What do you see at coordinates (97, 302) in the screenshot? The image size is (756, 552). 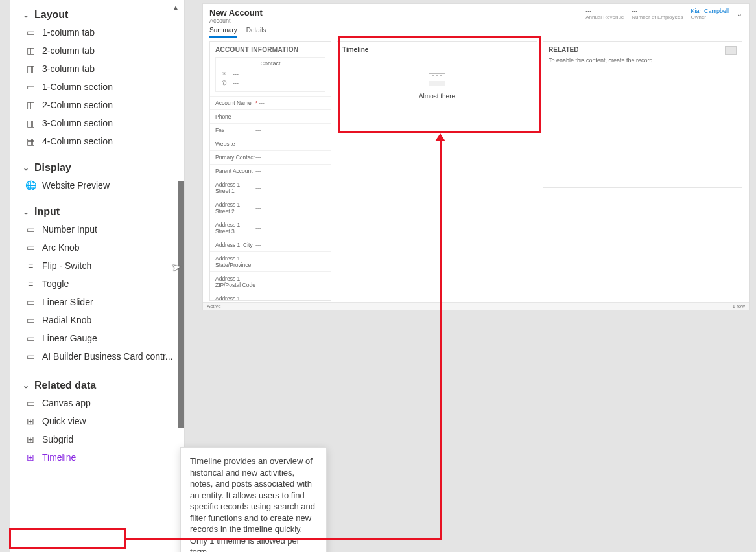 I see `component-linear-slider: ▭ Linear Slider` at bounding box center [97, 302].